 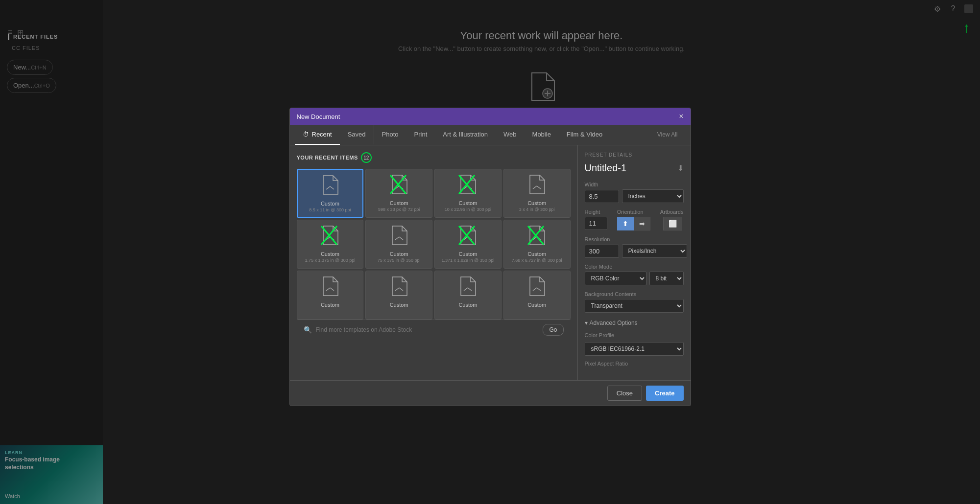 I want to click on preset-dims-text: 1.371 x 1.829 in @ 350 ppi, so click(x=468, y=260).